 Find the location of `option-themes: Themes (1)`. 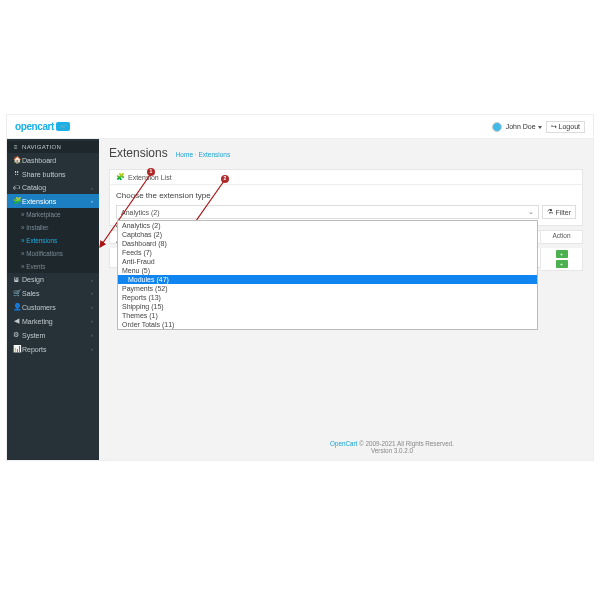

option-themes: Themes (1) is located at coordinates (328, 316).